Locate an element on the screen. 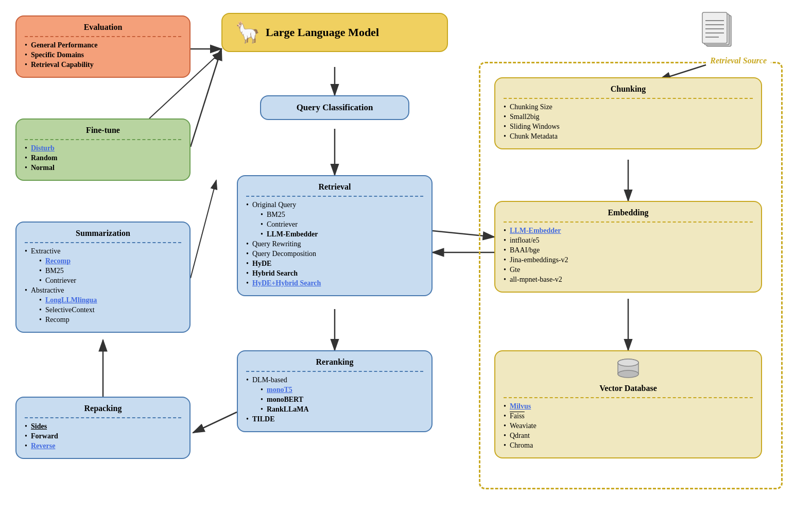 The width and height of the screenshot is (812, 511). ret-llm-embedder: LLM-Embedder is located at coordinates (342, 234).